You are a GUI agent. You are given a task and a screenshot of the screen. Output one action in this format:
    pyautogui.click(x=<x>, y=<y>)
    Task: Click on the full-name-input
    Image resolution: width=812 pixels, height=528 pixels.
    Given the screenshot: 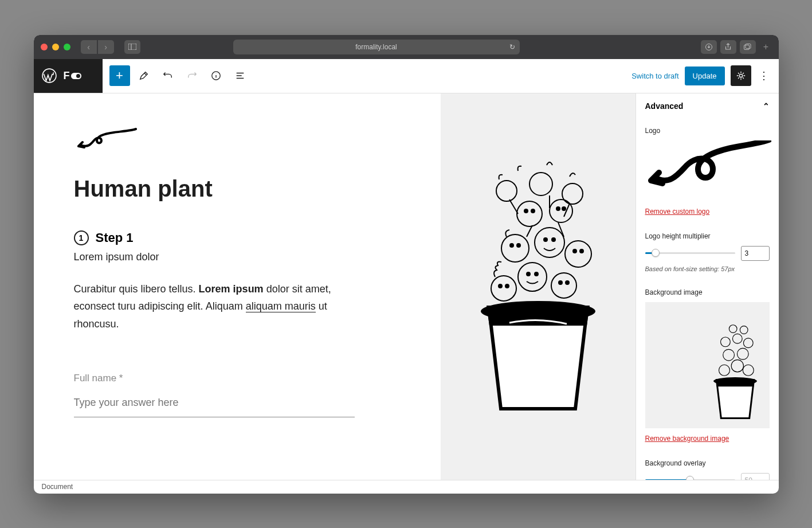 What is the action you would take?
    pyautogui.click(x=214, y=405)
    